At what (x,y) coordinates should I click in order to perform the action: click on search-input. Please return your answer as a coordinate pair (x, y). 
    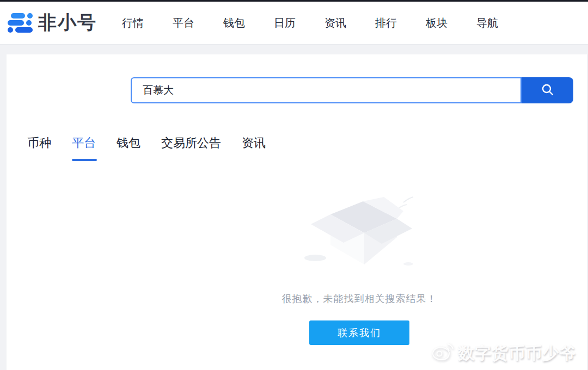
    Looking at the image, I should click on (326, 90).